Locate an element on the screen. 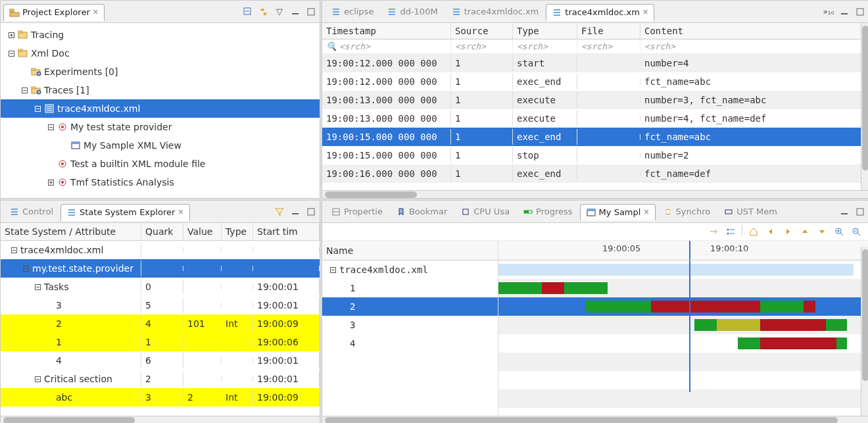  search-file: <srch> is located at coordinates (609, 46).